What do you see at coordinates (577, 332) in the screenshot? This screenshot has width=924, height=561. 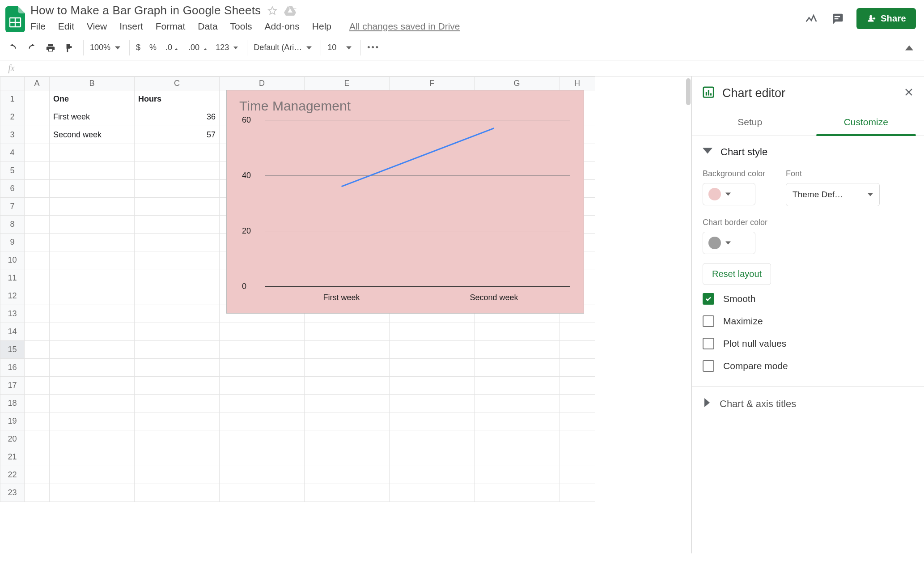 I see `cell-H14` at bounding box center [577, 332].